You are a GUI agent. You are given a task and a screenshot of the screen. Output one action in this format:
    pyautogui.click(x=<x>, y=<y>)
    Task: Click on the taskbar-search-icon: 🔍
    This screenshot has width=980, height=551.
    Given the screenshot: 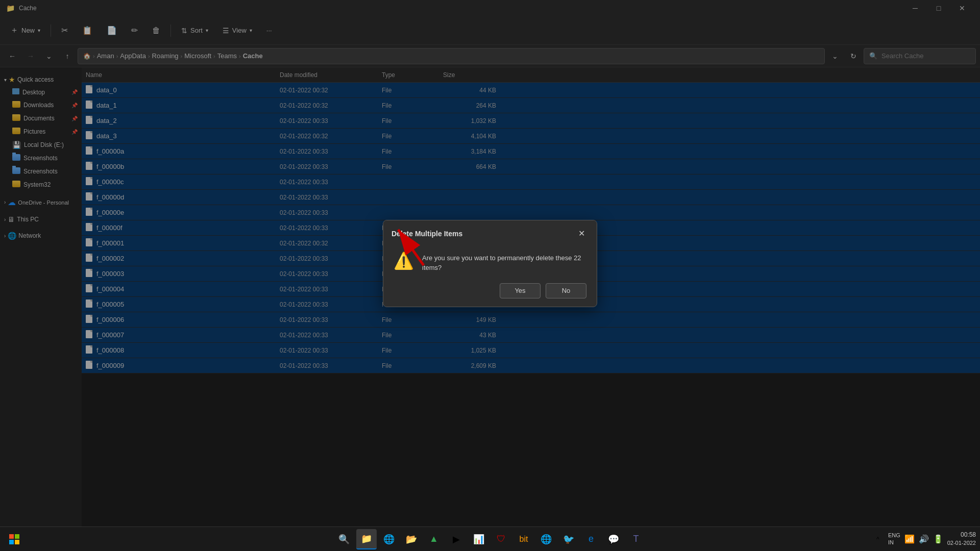 What is the action you would take?
    pyautogui.click(x=344, y=539)
    